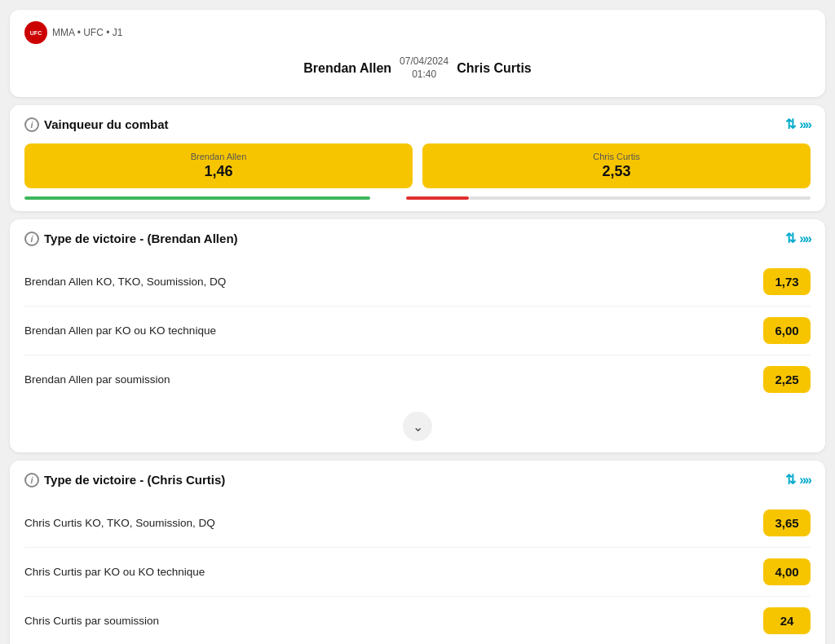 Image resolution: width=835 pixels, height=644 pixels. What do you see at coordinates (418, 166) in the screenshot?
I see `bet-buttons-row: Brendan Allen 1,46 Chris Curtis 2,53` at bounding box center [418, 166].